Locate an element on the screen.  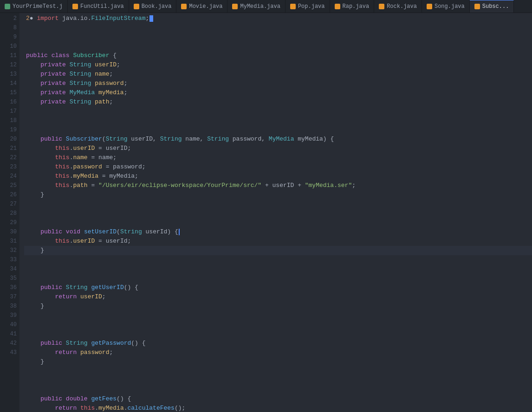
code-line: 2● import java.io.FileInputStream; is located at coordinates (278, 19).